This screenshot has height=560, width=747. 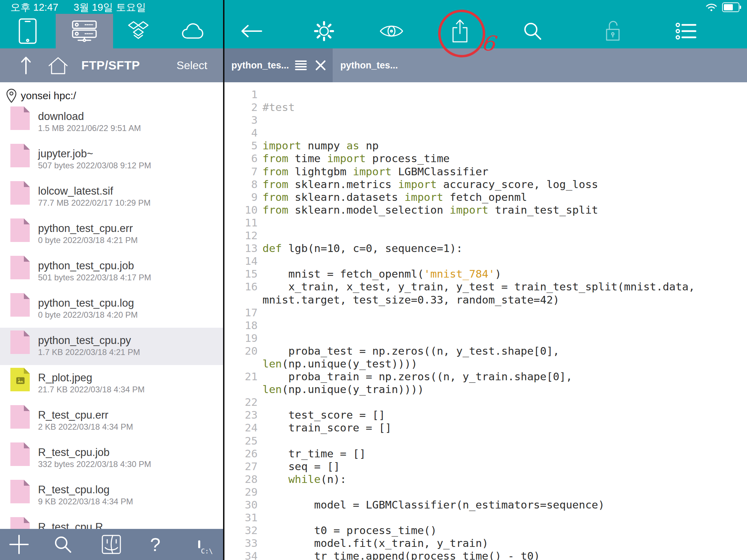 I want to click on lock-open-icon, so click(x=613, y=31).